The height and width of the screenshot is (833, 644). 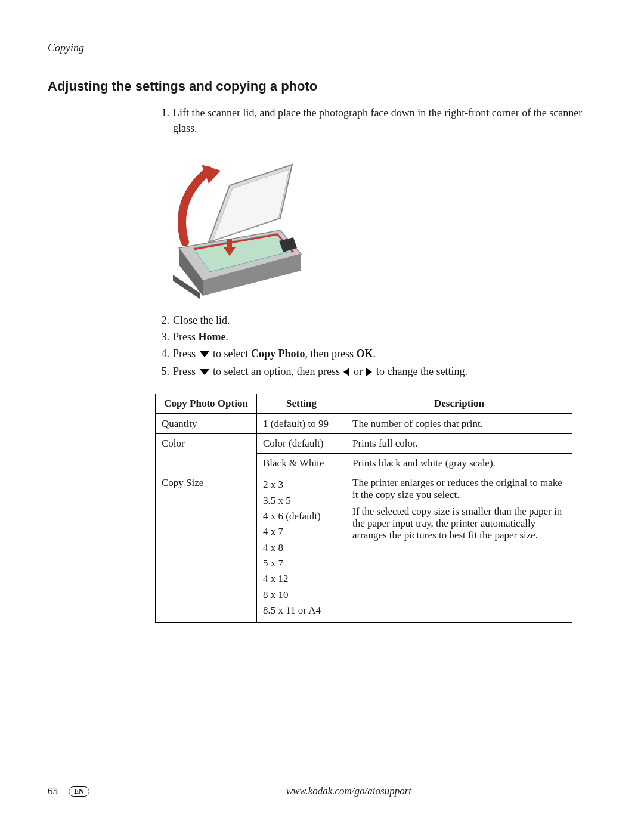 What do you see at coordinates (459, 489) in the screenshot?
I see `size-desc-1: The printer enlarges or reduces the orig…` at bounding box center [459, 489].